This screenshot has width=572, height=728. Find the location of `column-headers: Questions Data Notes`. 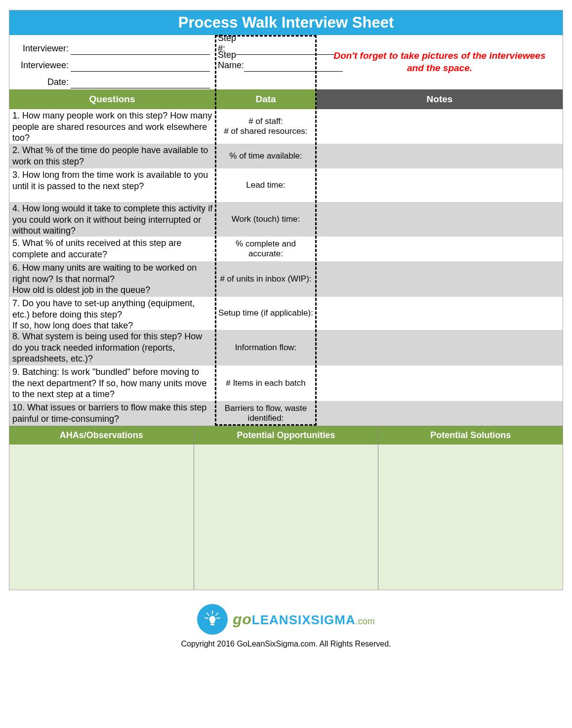

column-headers: Questions Data Notes is located at coordinates (286, 99).